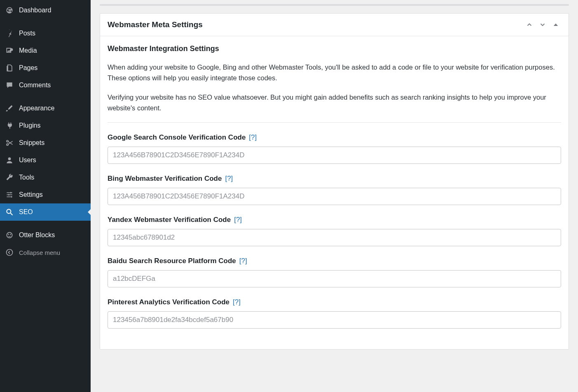  Describe the element at coordinates (35, 85) in the screenshot. I see `sidebar-item-label: Comments` at that location.